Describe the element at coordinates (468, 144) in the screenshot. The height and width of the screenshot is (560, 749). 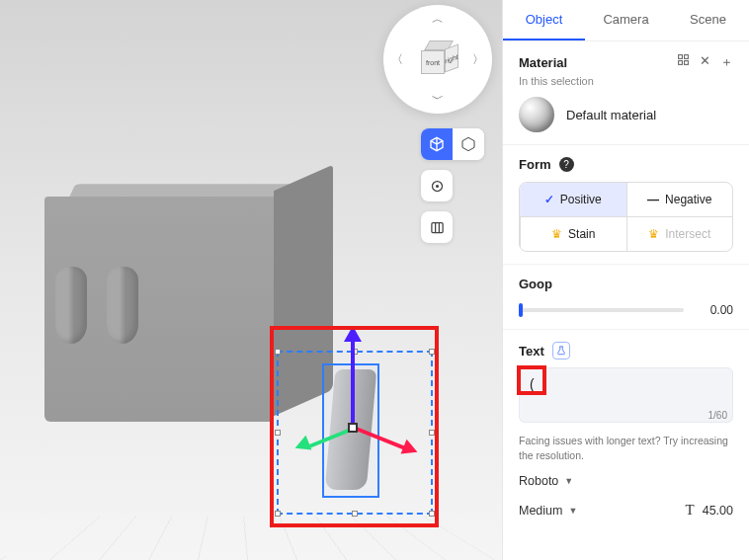
I see `render-wire-button` at that location.